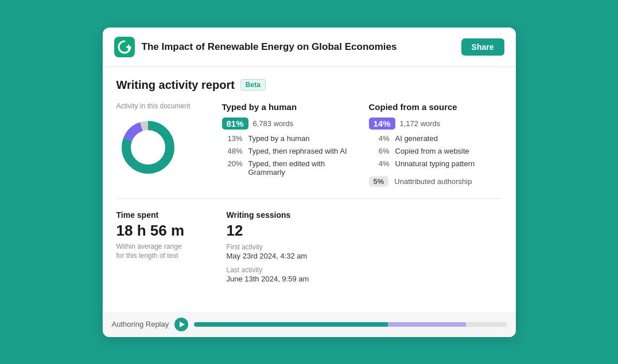 This screenshot has height=364, width=618. What do you see at coordinates (382, 124) in the screenshot?
I see `copied-pct-badge: 14%` at bounding box center [382, 124].